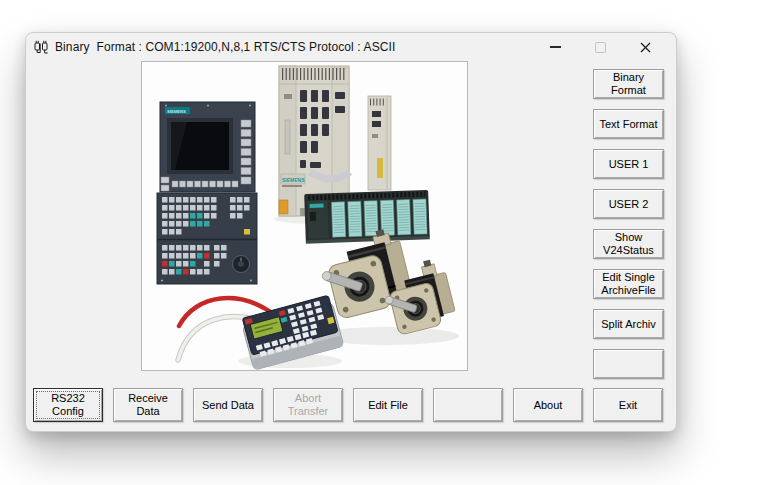 The height and width of the screenshot is (485, 780). Describe the element at coordinates (468, 405) in the screenshot. I see `unlabeled-bottom-button` at that location.